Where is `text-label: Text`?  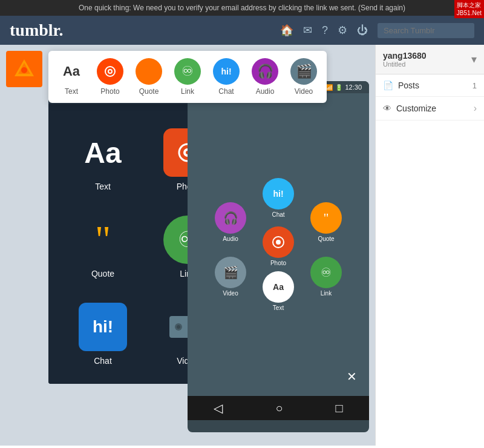
text-label: Text is located at coordinates (71, 91).